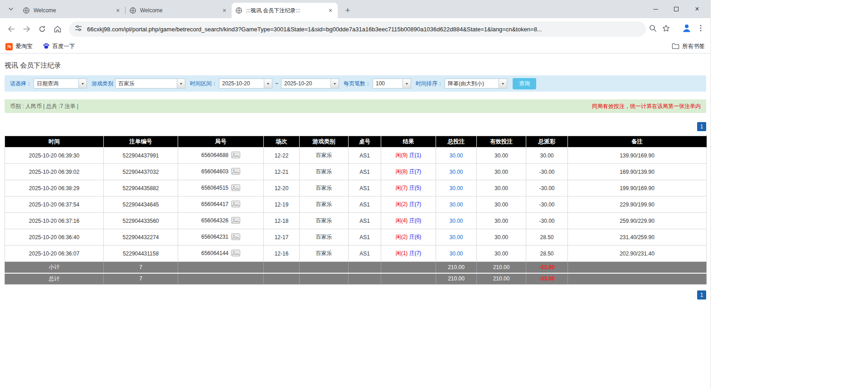  What do you see at coordinates (221, 142) in the screenshot?
I see `column-header: 局号` at bounding box center [221, 142].